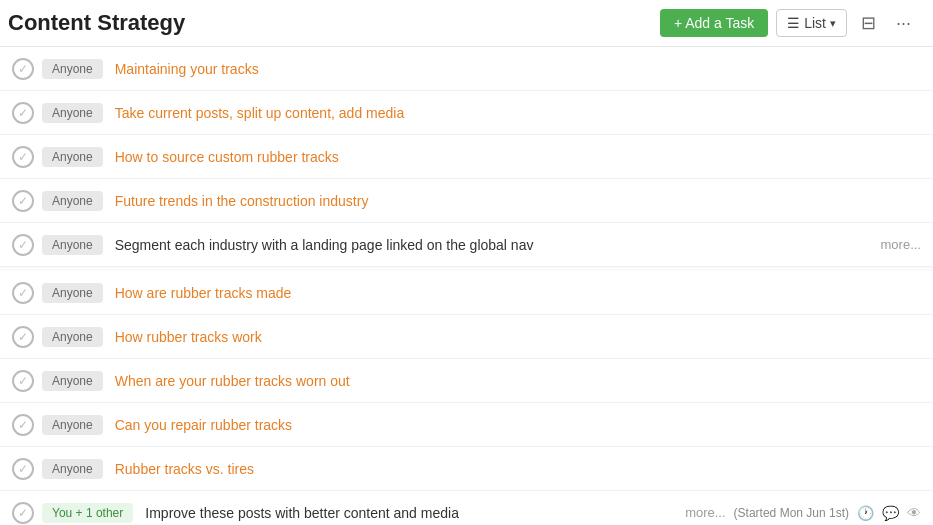 Image resolution: width=933 pixels, height=525 pixels. What do you see at coordinates (815, 23) in the screenshot?
I see `list-label: List` at bounding box center [815, 23].